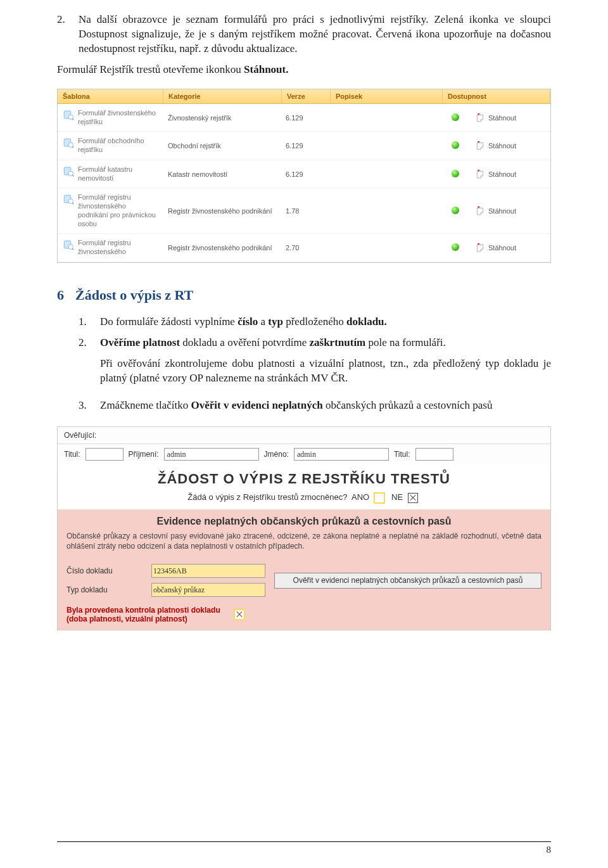 The image size is (608, 868). I want to click on name-row: Titul: Příjmení: admin Jméno: admin Titu…, so click(304, 454).